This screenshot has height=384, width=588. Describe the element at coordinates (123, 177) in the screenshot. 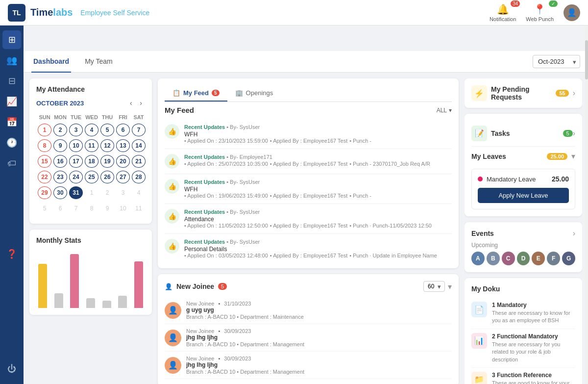

I see `calendar-day: 27` at that location.